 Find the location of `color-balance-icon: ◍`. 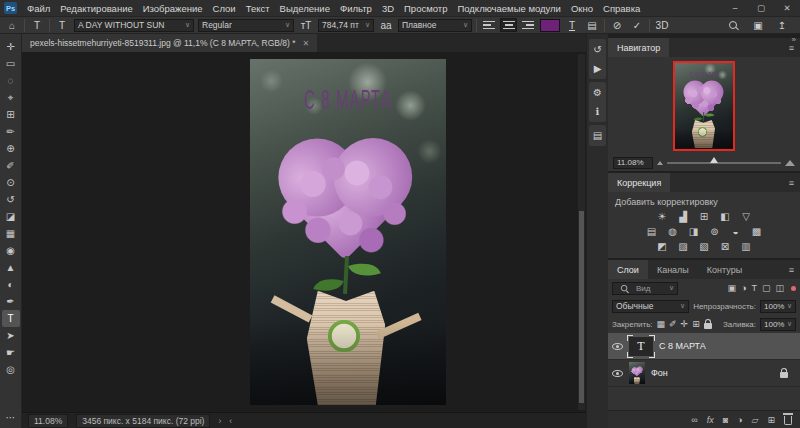

color-balance-icon: ◍ is located at coordinates (672, 232).